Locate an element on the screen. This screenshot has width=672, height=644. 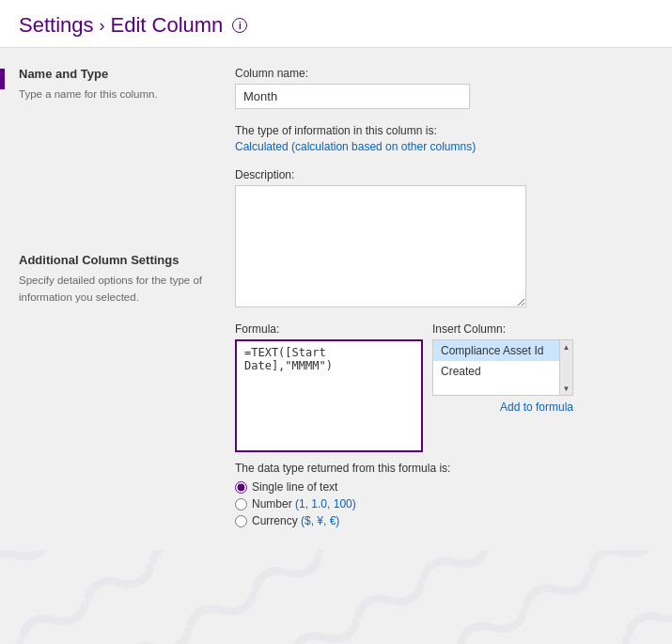
sidebar-name-type-desc: Type a name for this column. is located at coordinates (115, 94).